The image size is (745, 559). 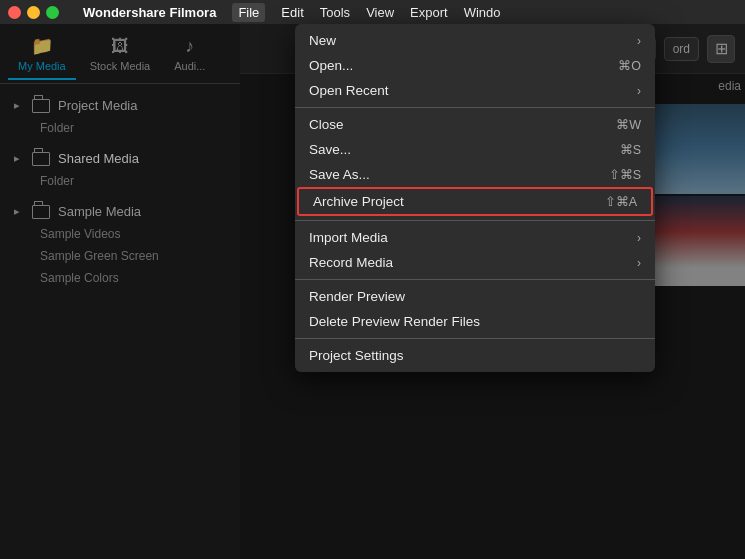 I want to click on menu-open-shortcut: ⌘O, so click(x=630, y=66).